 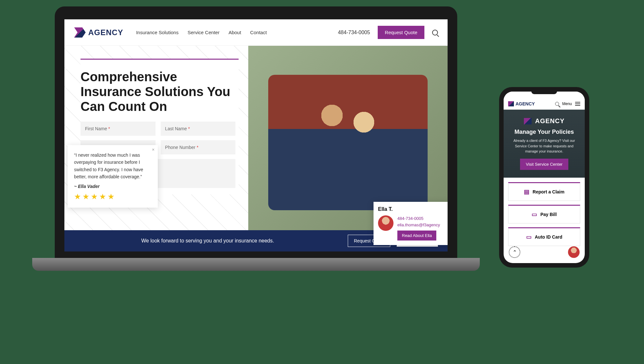 I want to click on request-quote-button: Request Quote, so click(x=401, y=32).